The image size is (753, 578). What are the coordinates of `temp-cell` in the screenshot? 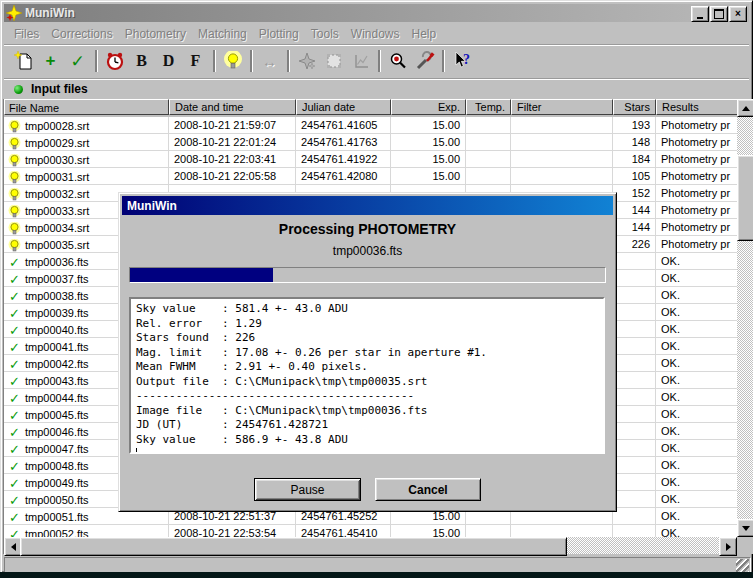 It's located at (488, 126).